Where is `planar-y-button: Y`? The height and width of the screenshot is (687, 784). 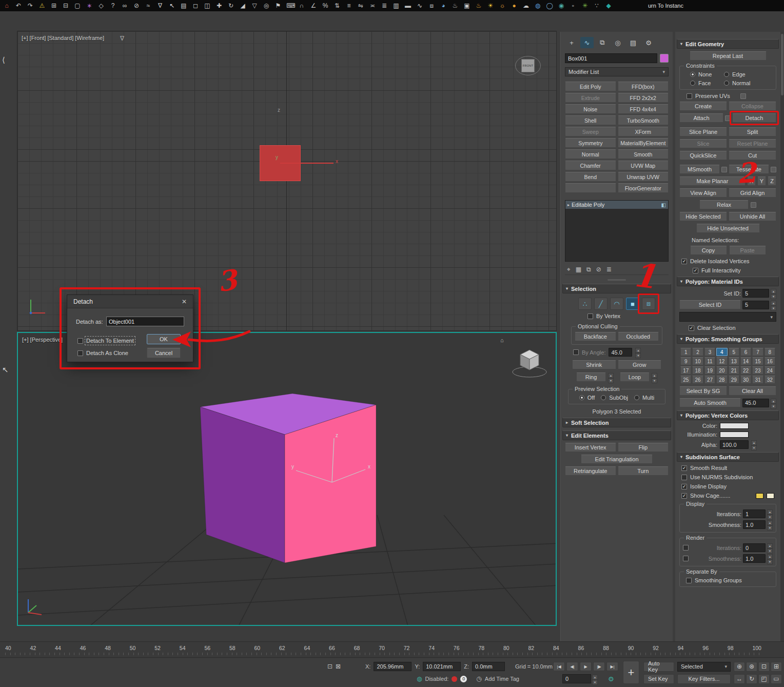 planar-y-button: Y is located at coordinates (761, 181).